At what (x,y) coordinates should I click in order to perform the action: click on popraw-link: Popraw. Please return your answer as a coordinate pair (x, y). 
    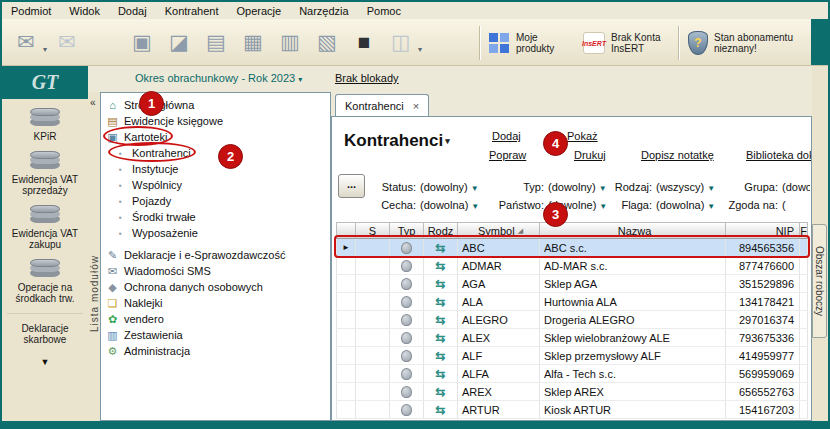
    Looking at the image, I should click on (508, 155).